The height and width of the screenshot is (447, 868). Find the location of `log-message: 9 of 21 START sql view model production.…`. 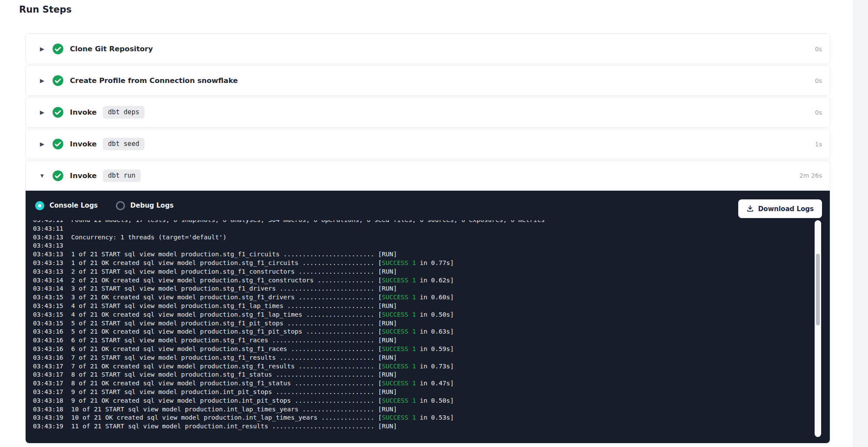

log-message: 9 of 21 START sql view model production.… is located at coordinates (234, 392).